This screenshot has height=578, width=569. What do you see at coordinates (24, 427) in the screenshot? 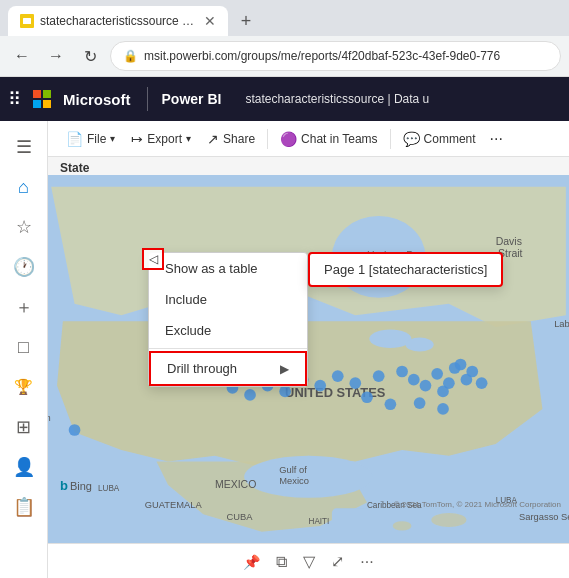
I see `sidebar-workspaces-icon: ⊞` at bounding box center [24, 427].